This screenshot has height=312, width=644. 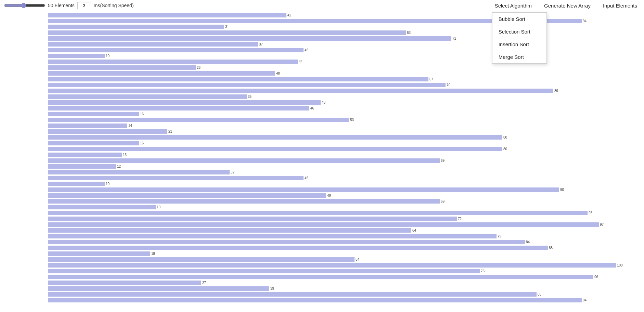 I want to click on speed-input, so click(x=84, y=5).